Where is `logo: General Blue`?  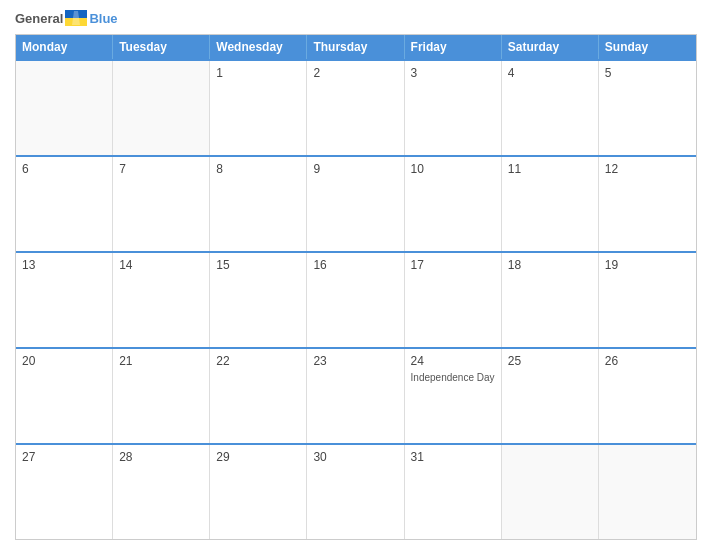
logo: General Blue is located at coordinates (66, 18).